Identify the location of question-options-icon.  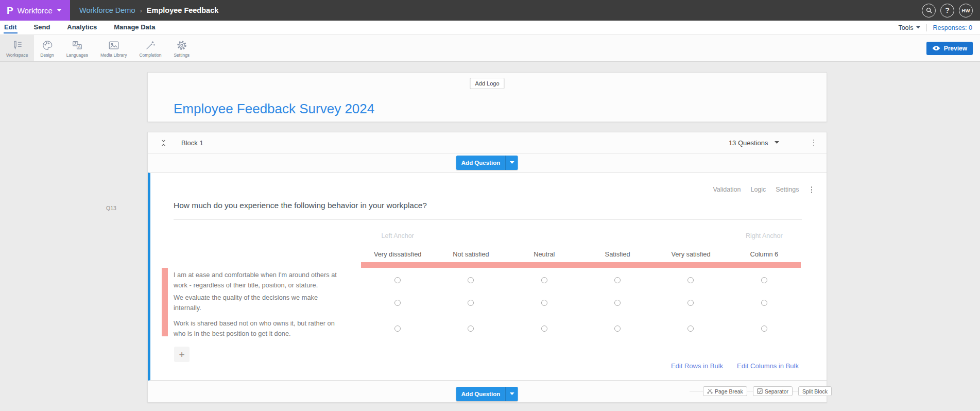
(812, 190).